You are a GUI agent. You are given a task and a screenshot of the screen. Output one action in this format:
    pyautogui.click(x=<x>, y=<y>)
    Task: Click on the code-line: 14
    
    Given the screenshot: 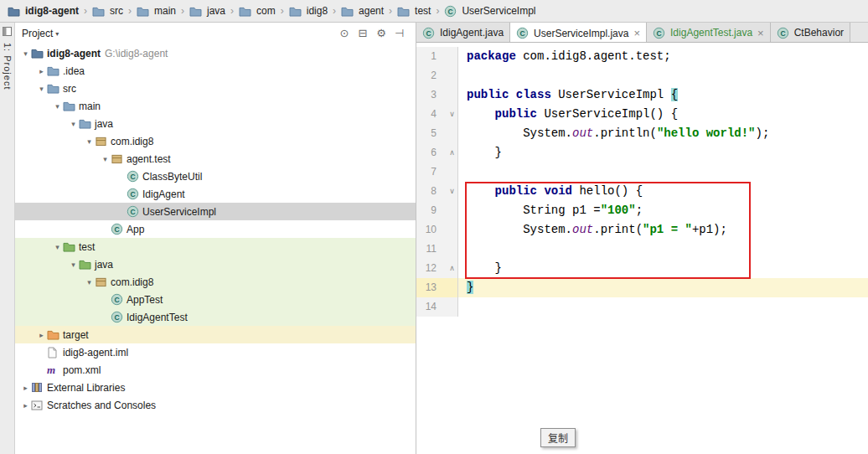 What is the action you would take?
    pyautogui.click(x=642, y=307)
    